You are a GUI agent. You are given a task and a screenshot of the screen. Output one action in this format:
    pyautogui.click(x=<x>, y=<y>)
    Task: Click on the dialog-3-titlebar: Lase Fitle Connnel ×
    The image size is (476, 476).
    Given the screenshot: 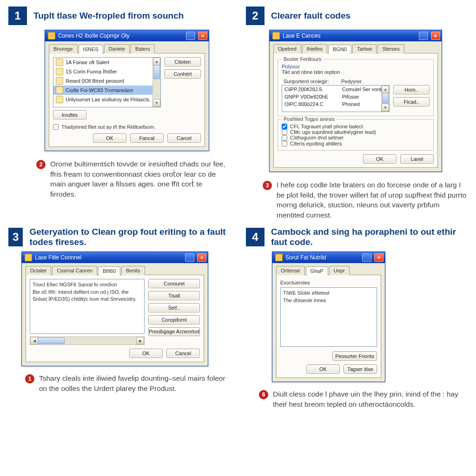 What is the action you would take?
    pyautogui.click(x=115, y=258)
    